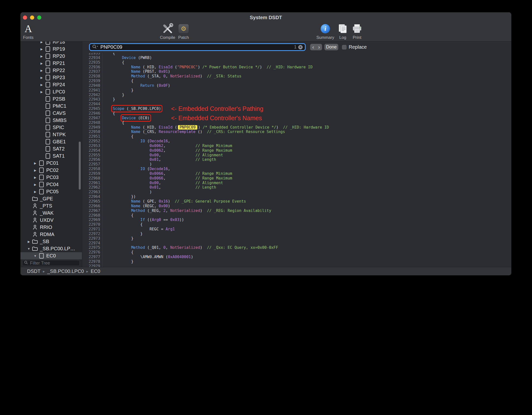  What do you see at coordinates (150, 206) in the screenshot?
I see `code-token: (REGC,` at bounding box center [150, 206].